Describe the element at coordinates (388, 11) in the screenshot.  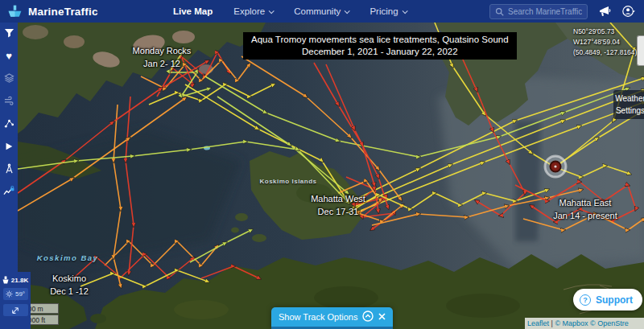
I see `nav-pricing: Pricing` at that location.